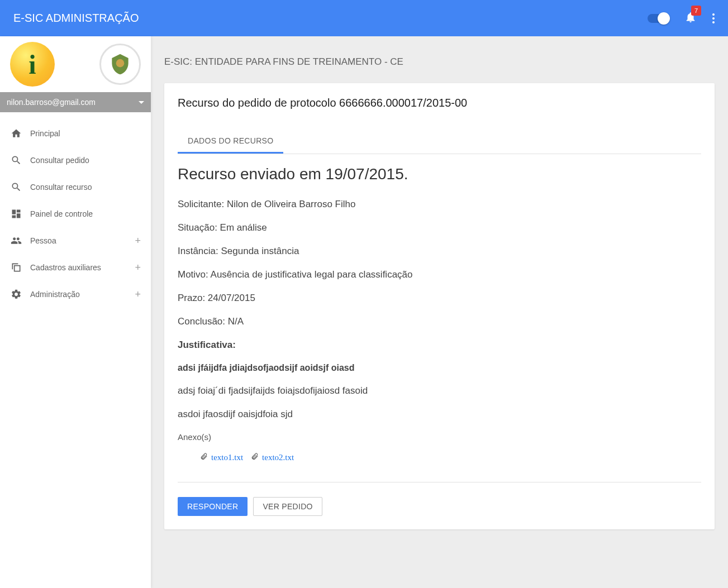 This screenshot has height=588, width=728. I want to click on nav: Principal Consultar pedido Consultar rec…, so click(75, 214).